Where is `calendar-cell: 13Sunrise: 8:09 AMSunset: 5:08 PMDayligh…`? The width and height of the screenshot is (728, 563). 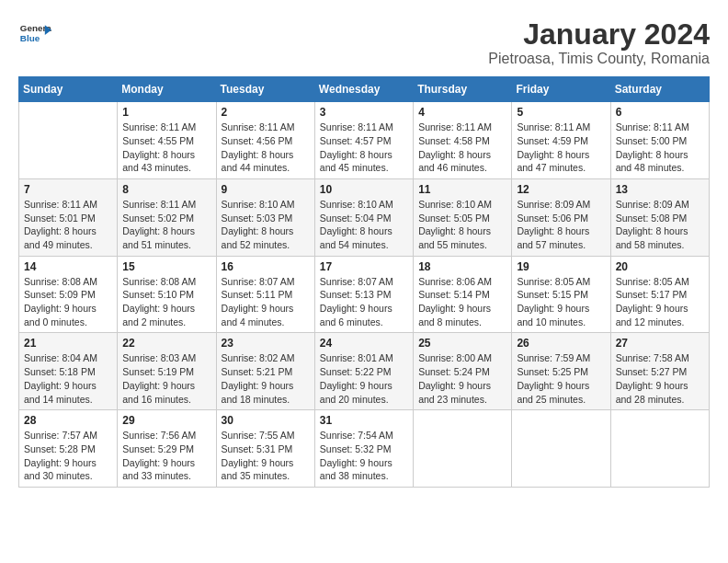
calendar-cell: 13Sunrise: 8:09 AMSunset: 5:08 PMDayligh… is located at coordinates (660, 217).